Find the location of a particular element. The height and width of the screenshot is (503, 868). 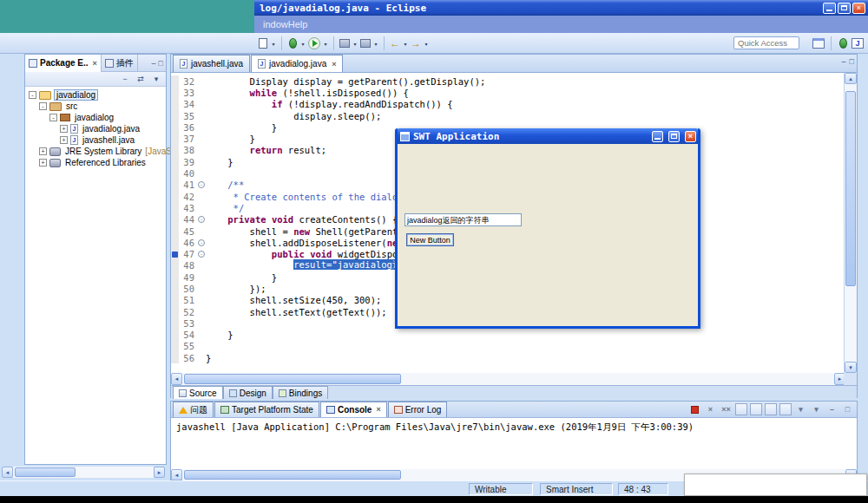

scroll-right-icon: ▸ is located at coordinates (160, 472).